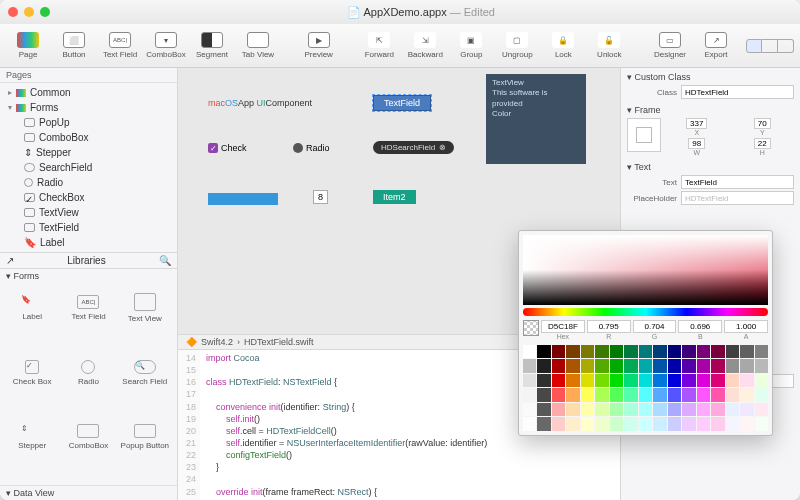  What do you see at coordinates (425, 46) in the screenshot?
I see `backward-button: ⇲Backward` at bounding box center [425, 46].